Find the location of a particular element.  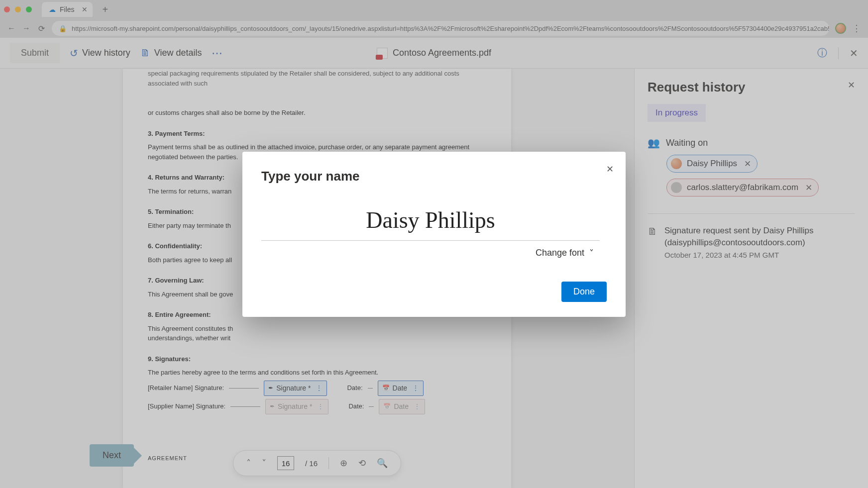

type-name-modal: Type your name ✕ Change font ˅ Done is located at coordinates (434, 234).